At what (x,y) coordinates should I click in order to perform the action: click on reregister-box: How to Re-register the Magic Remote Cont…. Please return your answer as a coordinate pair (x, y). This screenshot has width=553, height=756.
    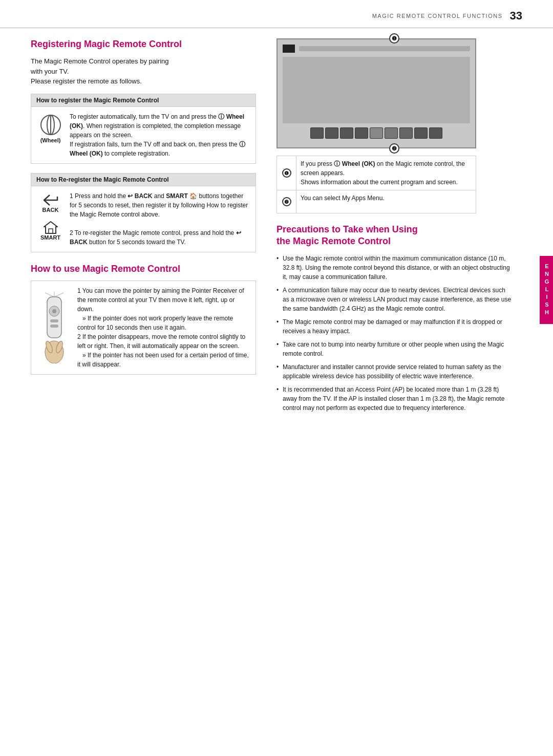
    Looking at the image, I should click on (143, 213).